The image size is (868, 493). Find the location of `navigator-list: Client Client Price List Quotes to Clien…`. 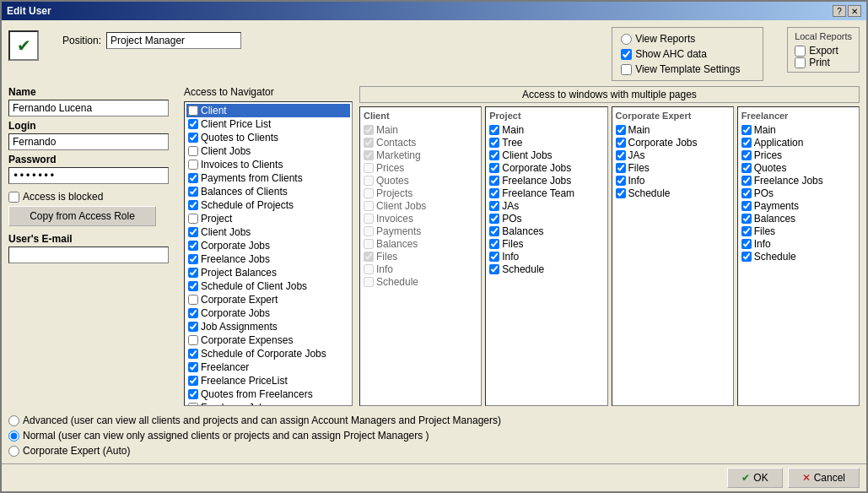

navigator-list: Client Client Price List Quotes to Clien… is located at coordinates (268, 253).